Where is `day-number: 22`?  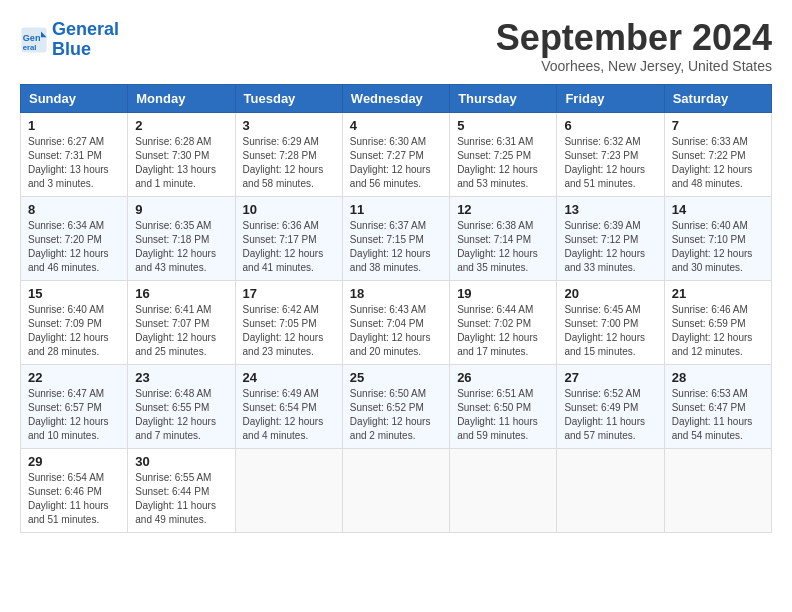 day-number: 22 is located at coordinates (74, 378).